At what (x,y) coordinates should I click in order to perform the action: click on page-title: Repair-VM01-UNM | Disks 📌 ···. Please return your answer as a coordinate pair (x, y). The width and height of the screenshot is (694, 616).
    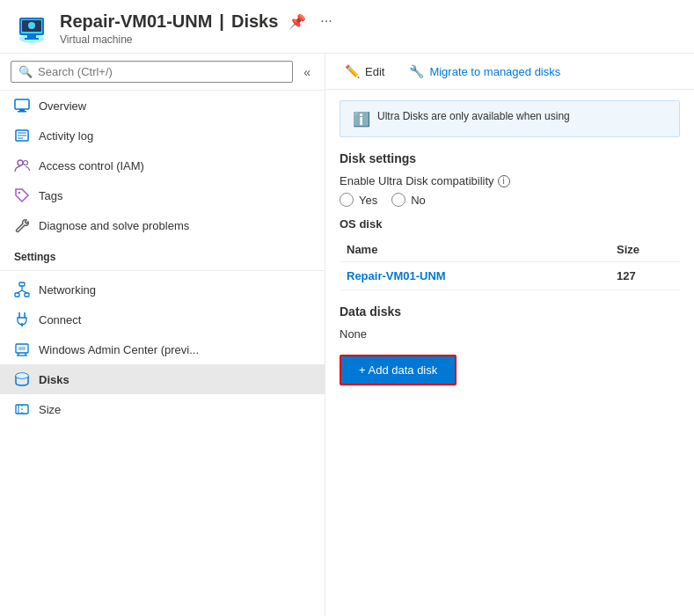
    Looking at the image, I should click on (198, 21).